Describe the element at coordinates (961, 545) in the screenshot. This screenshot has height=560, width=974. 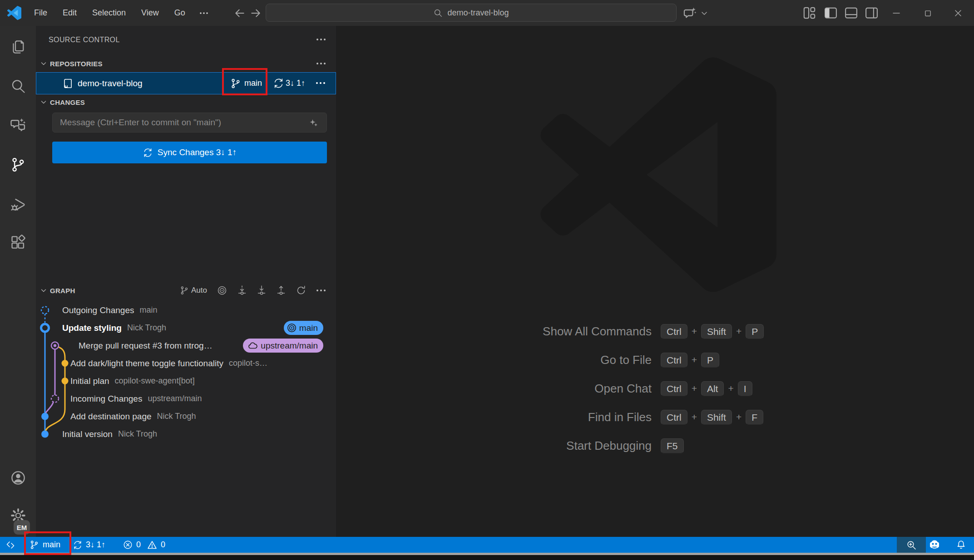
I see `notifications-bell-icon` at that location.